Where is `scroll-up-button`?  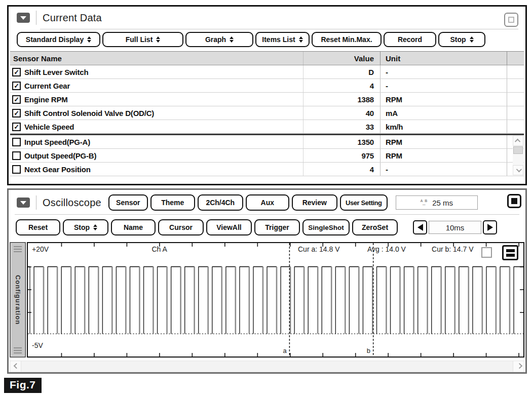 scroll-up-button is located at coordinates (518, 141).